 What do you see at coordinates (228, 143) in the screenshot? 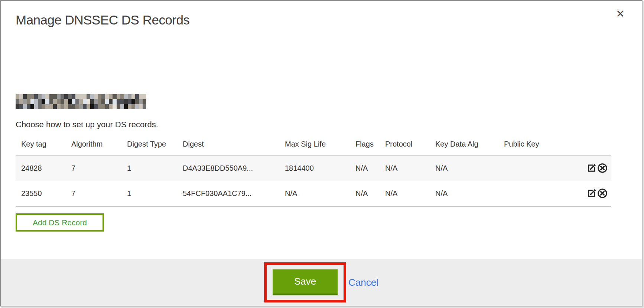
I see `col-header-digest: Digest` at bounding box center [228, 143].